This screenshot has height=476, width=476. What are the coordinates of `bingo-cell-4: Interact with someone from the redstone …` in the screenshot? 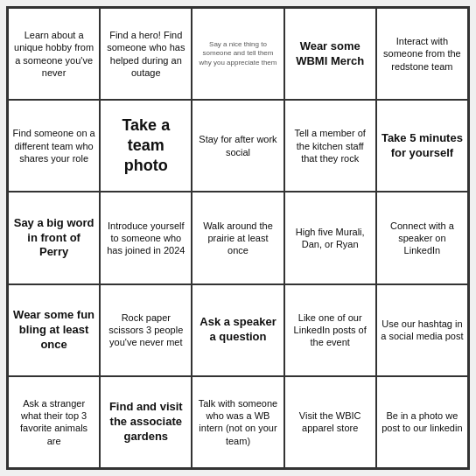 It's located at (422, 54).